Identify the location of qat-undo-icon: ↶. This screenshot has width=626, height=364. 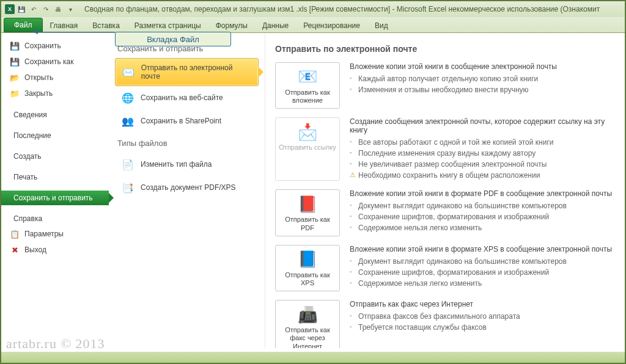
(34, 9).